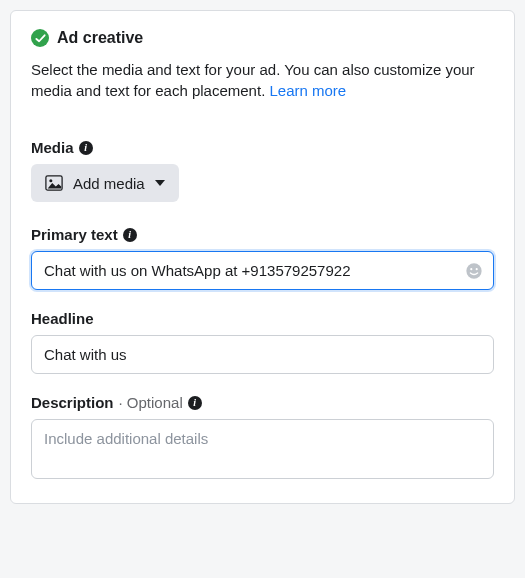  What do you see at coordinates (262, 318) in the screenshot?
I see `headline-label-row: Headline` at bounding box center [262, 318].